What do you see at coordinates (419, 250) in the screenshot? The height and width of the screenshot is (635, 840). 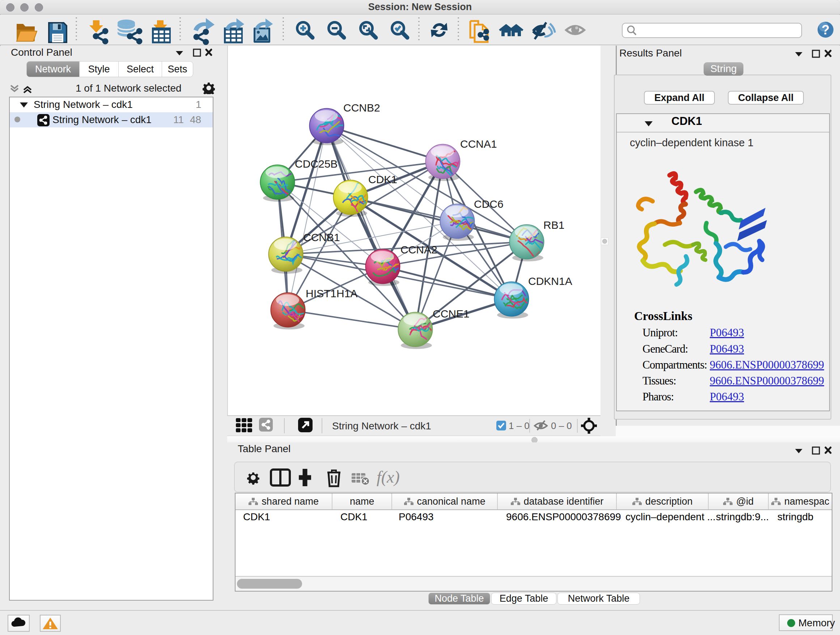 I see `svg-text: CCNA2` at bounding box center [419, 250].